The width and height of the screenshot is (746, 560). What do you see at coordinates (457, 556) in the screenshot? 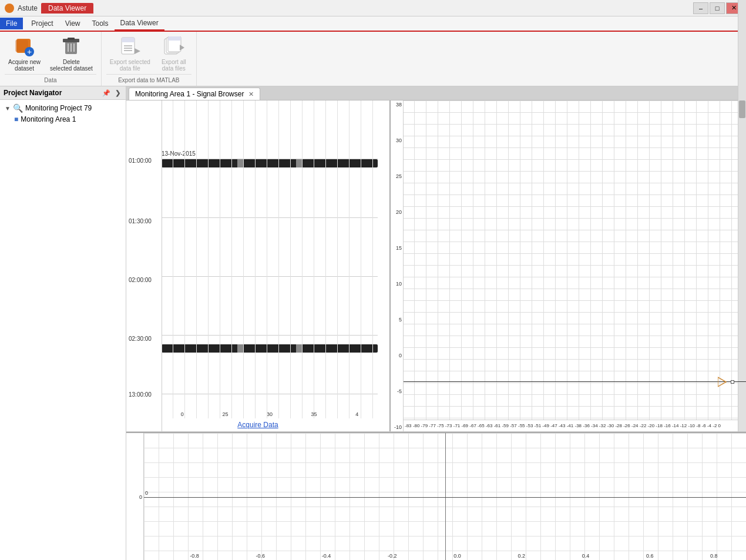
I see `bx-00: 0.0` at bounding box center [457, 556].